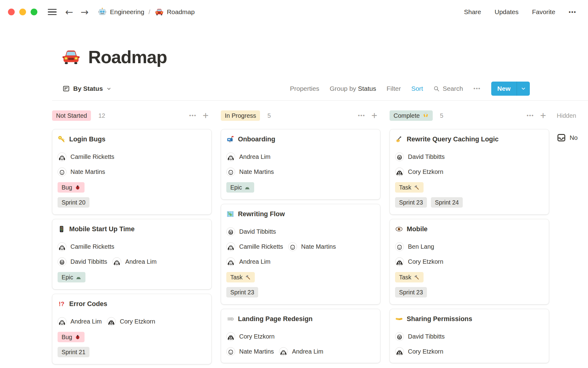  Describe the element at coordinates (11, 12) in the screenshot. I see `close-window-button` at that location.